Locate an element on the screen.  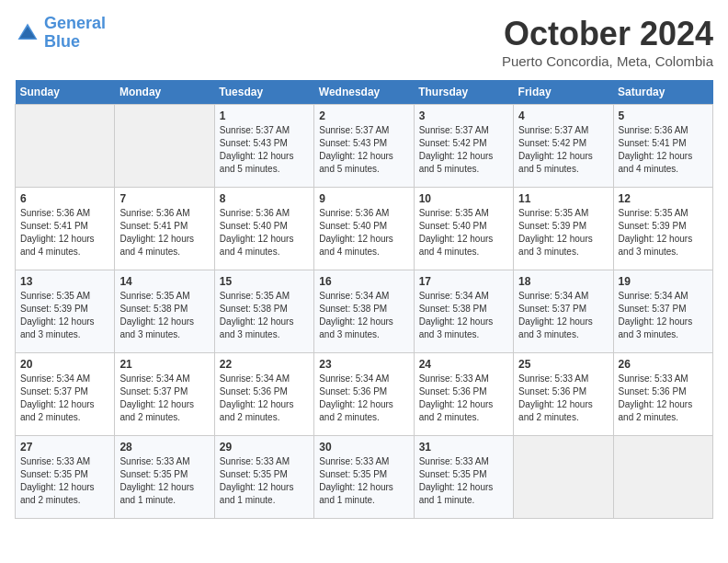
day-info: Sunrise: 5:34 AM Sunset: 5:38 PM Dayligh… is located at coordinates (463, 316).